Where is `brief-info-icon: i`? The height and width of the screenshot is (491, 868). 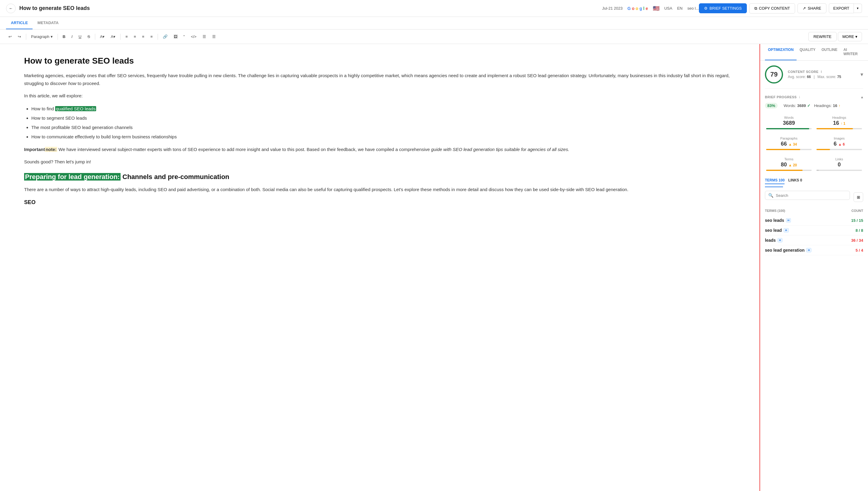
brief-info-icon: i is located at coordinates (799, 97).